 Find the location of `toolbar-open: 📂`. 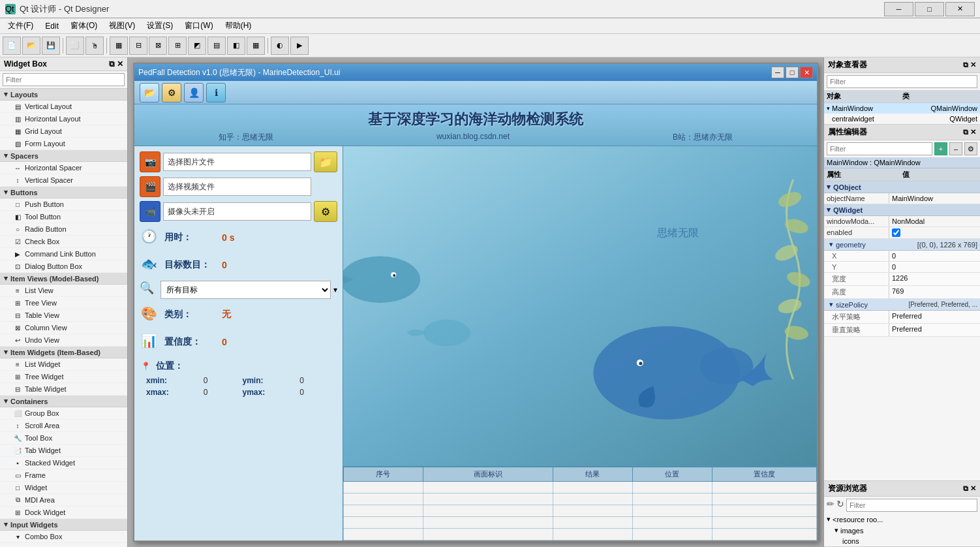

toolbar-open: 📂 is located at coordinates (31, 46).